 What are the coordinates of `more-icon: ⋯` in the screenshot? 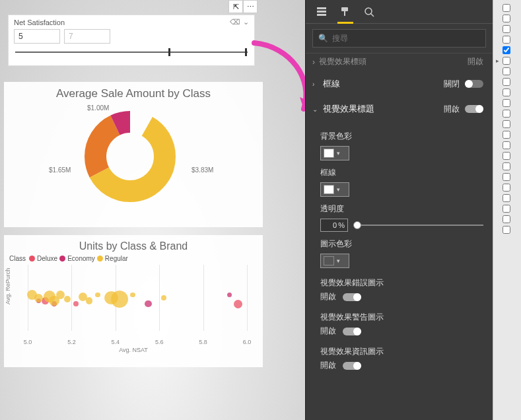 It's located at (250, 7).